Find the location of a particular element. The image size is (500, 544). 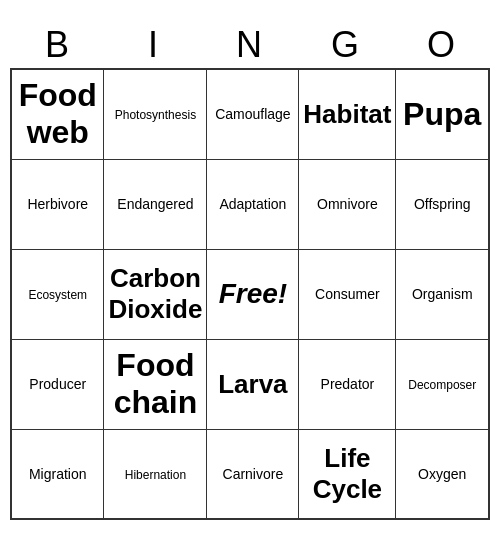

bingo-cell: Photosynthesis is located at coordinates (156, 114).